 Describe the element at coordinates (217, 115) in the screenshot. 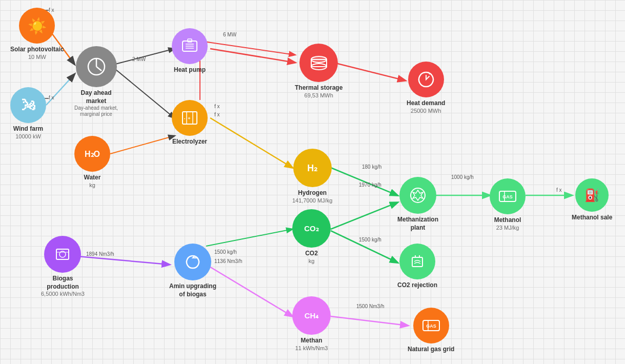

I see `elec-fx2: f x` at that location.